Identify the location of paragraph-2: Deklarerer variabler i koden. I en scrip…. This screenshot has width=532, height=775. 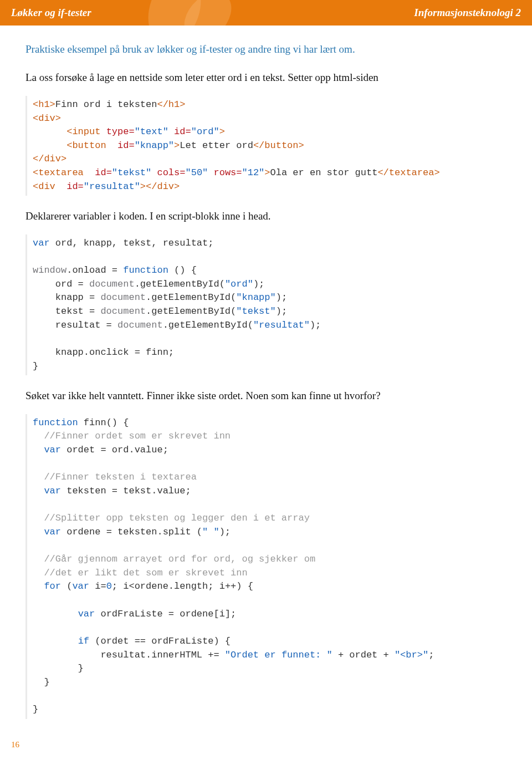
(266, 216).